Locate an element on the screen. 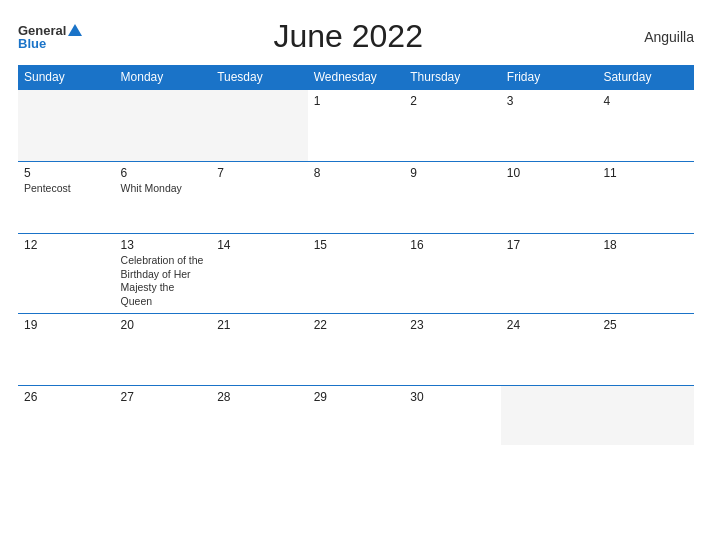 The width and height of the screenshot is (712, 550). day-cell-11: 11 is located at coordinates (646, 198).